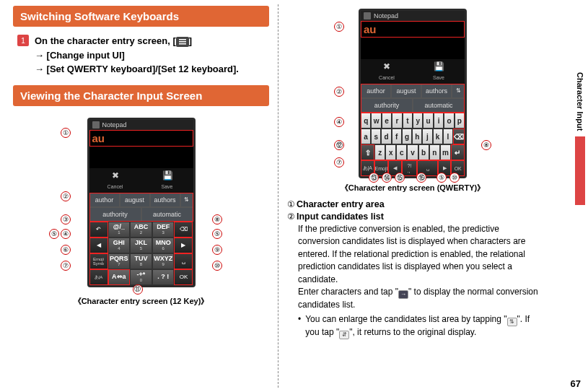 Image resolution: width=588 pixels, height=392 pixels. Describe the element at coordinates (418, 121) in the screenshot. I see `key-y: y` at that location.